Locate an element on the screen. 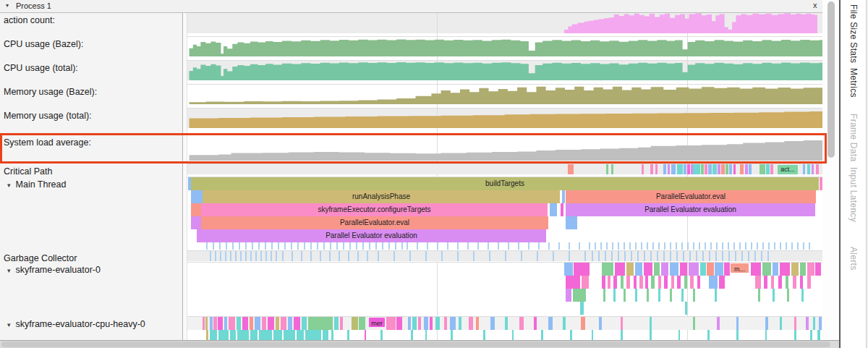 This screenshot has width=868, height=348. close-icon: x is located at coordinates (815, 5).